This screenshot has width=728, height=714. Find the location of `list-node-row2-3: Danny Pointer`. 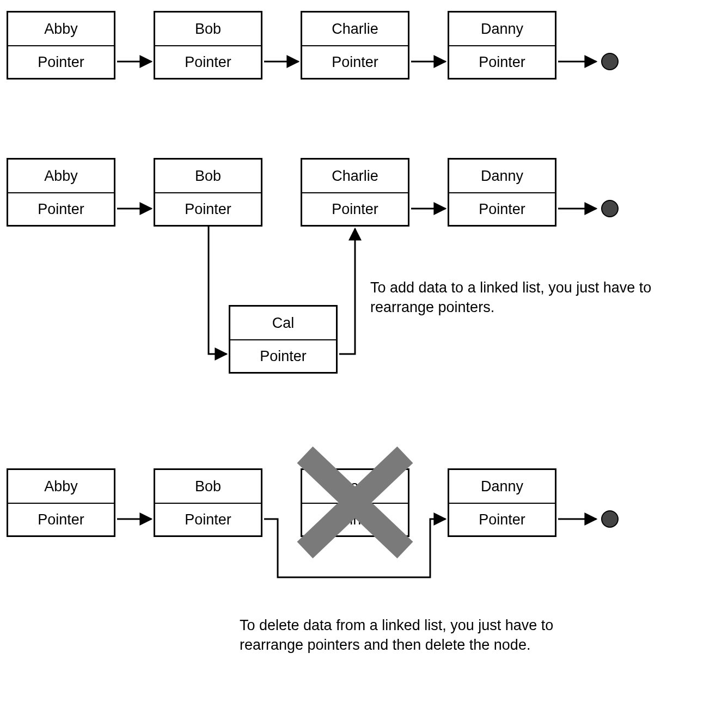

list-node-row2-3: Danny Pointer is located at coordinates (502, 192).